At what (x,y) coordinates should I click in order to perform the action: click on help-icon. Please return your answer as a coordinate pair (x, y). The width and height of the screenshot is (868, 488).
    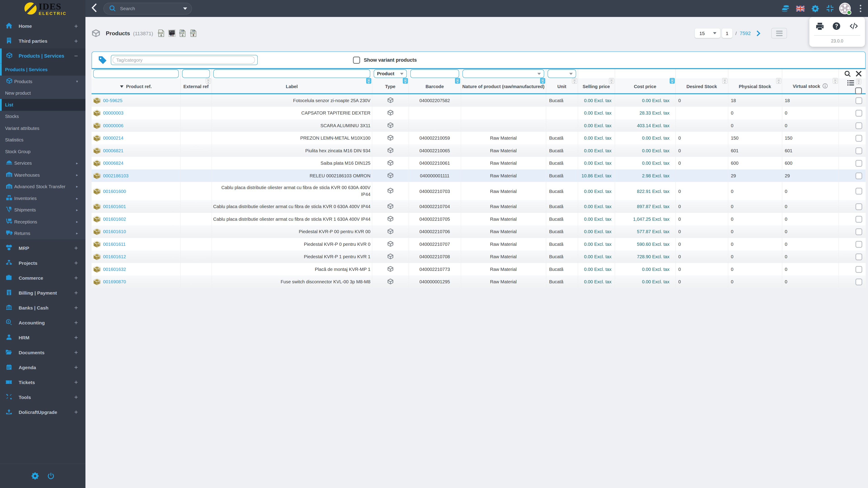
    Looking at the image, I should click on (836, 26).